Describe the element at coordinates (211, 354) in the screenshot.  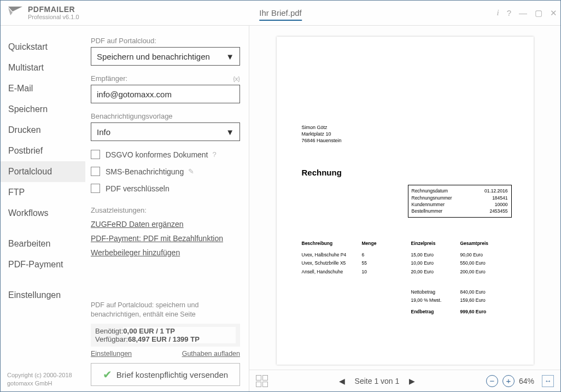
I see `link-topup: Guthaben aufladen` at that location.